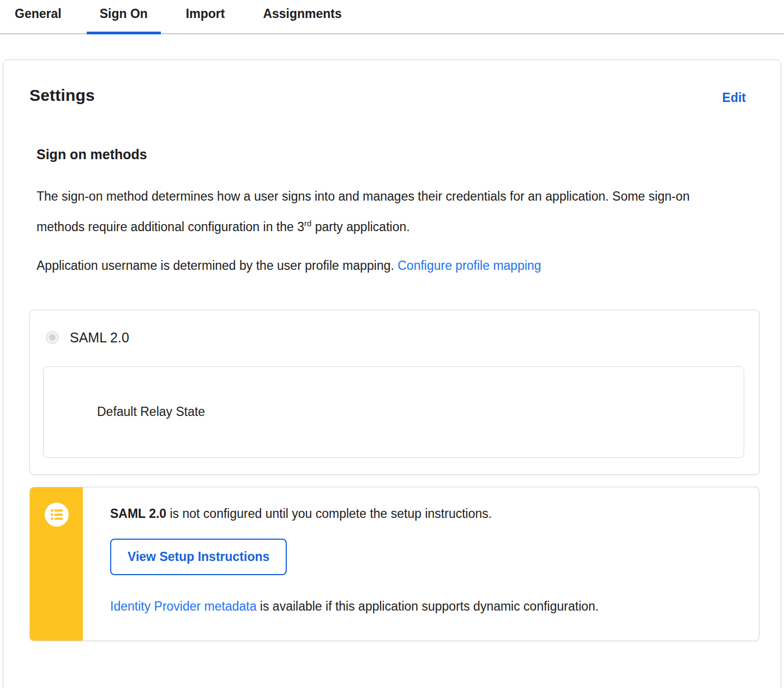 The height and width of the screenshot is (688, 784). I want to click on app-tab-bar: General Sign On Import Assignments, so click(392, 17).